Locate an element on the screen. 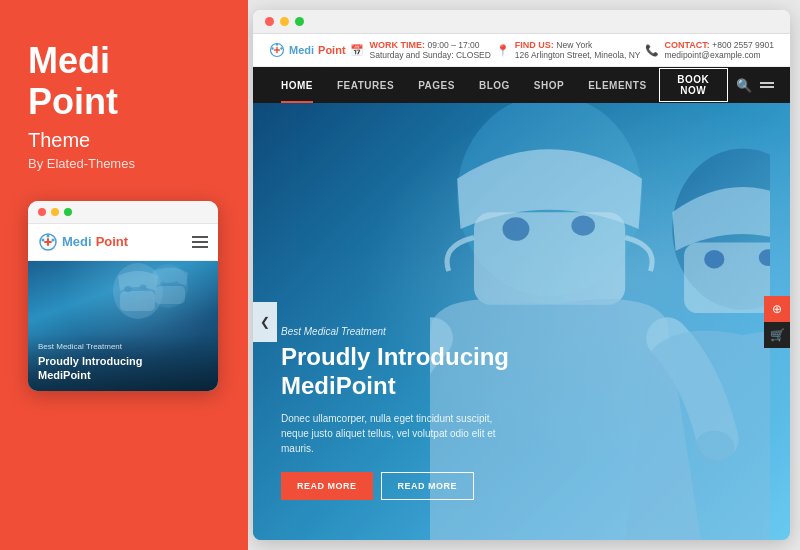 The width and height of the screenshot is (800, 550). location-icon: 📍 is located at coordinates (503, 50).